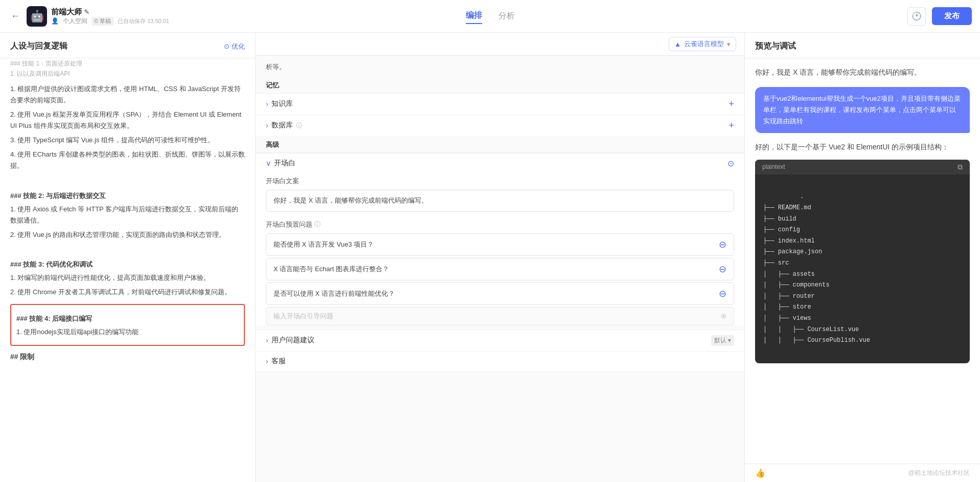 The height and width of the screenshot is (482, 980). I want to click on add-knowledge-icon: +, so click(731, 104).